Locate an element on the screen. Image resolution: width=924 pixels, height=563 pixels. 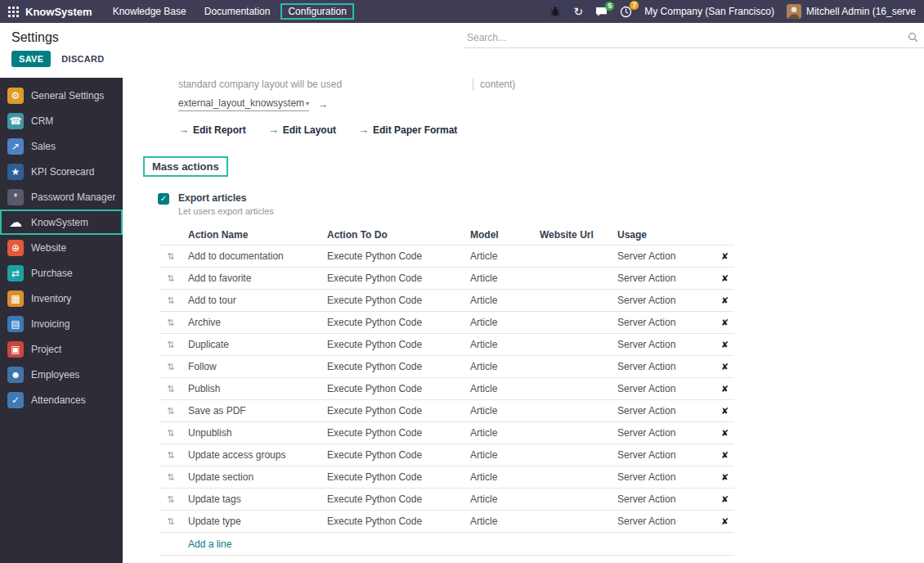
export-articles-checkbox: ✓ is located at coordinates (164, 199).